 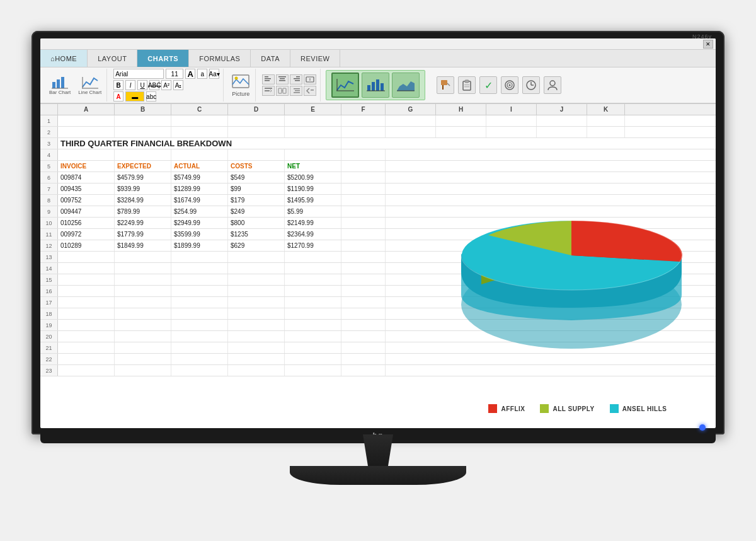 What do you see at coordinates (175, 74) in the screenshot?
I see `font-size-input` at bounding box center [175, 74].